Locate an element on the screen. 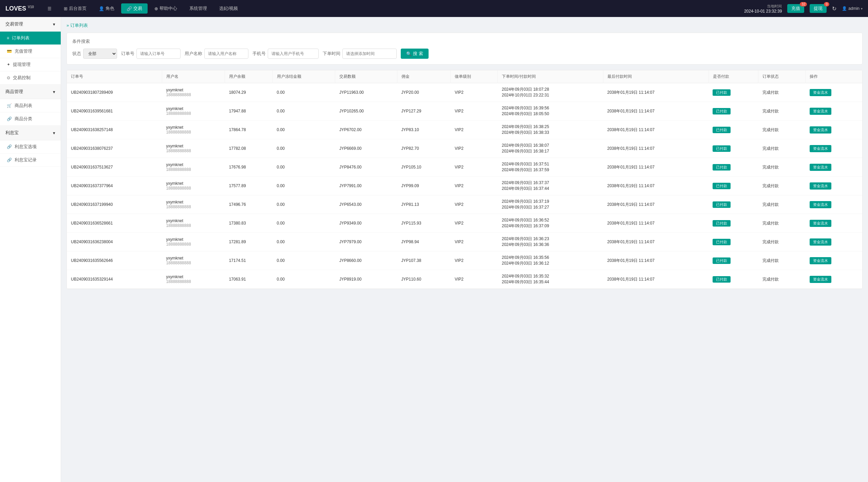 The image size is (868, 482). sidebar-item-order-list: ≡ 订单列表 is located at coordinates (31, 38).